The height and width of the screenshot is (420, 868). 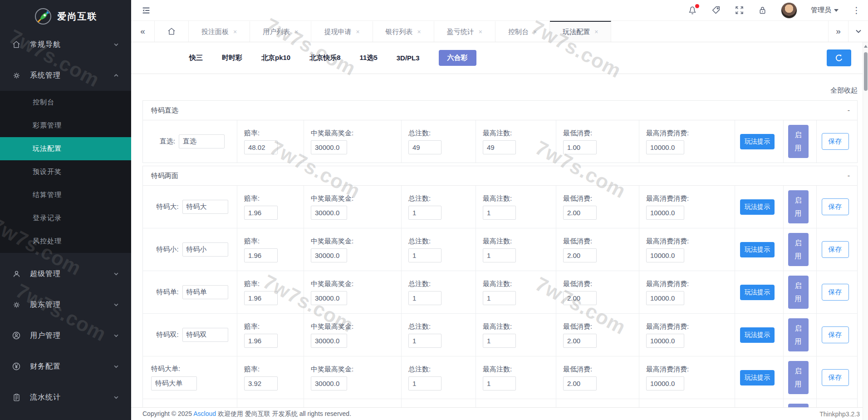 What do you see at coordinates (857, 10) in the screenshot?
I see `more-menu-icon: ⋮` at bounding box center [857, 10].